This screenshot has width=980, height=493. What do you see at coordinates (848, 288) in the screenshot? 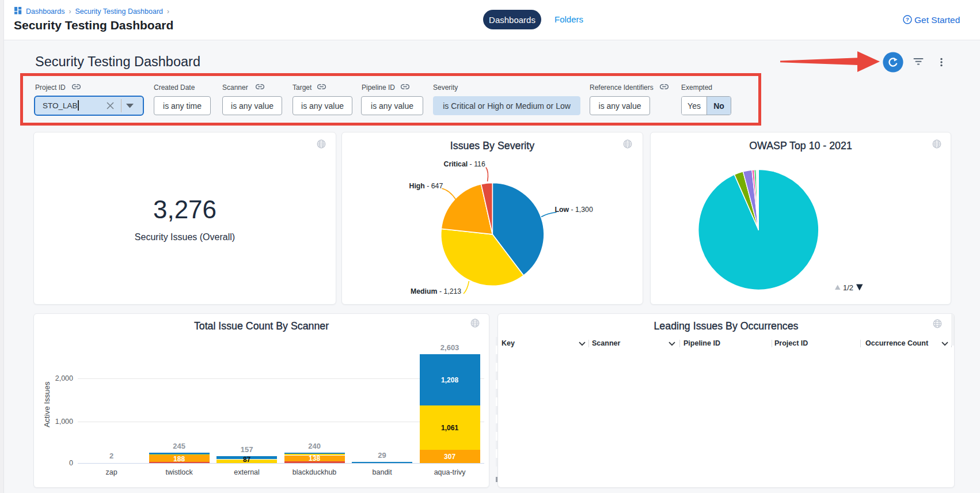
I see `svg-text: 1/2` at bounding box center [848, 288].